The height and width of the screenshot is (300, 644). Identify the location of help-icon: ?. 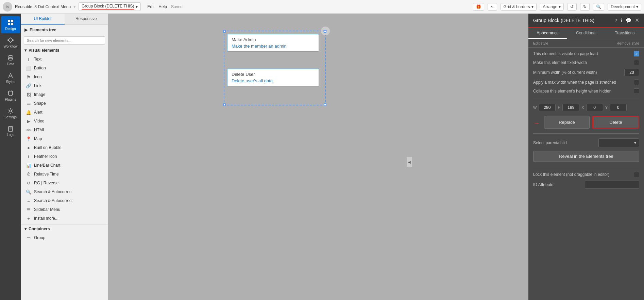
(616, 20).